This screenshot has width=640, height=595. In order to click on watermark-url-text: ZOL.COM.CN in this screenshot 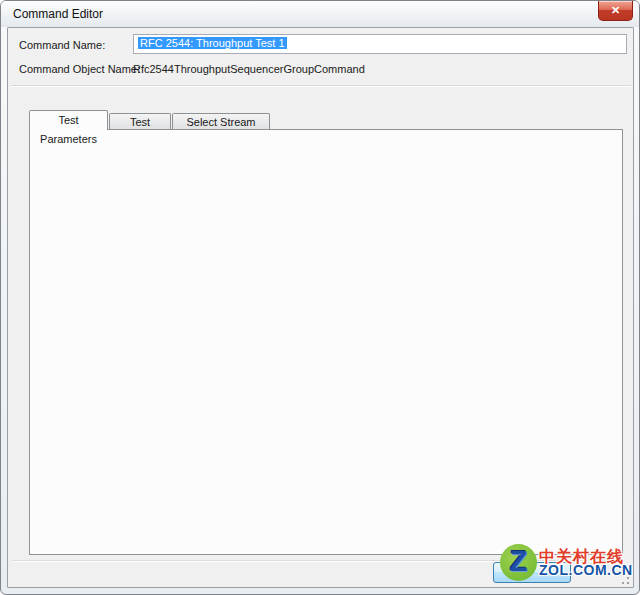, I will do `click(586, 570)`.